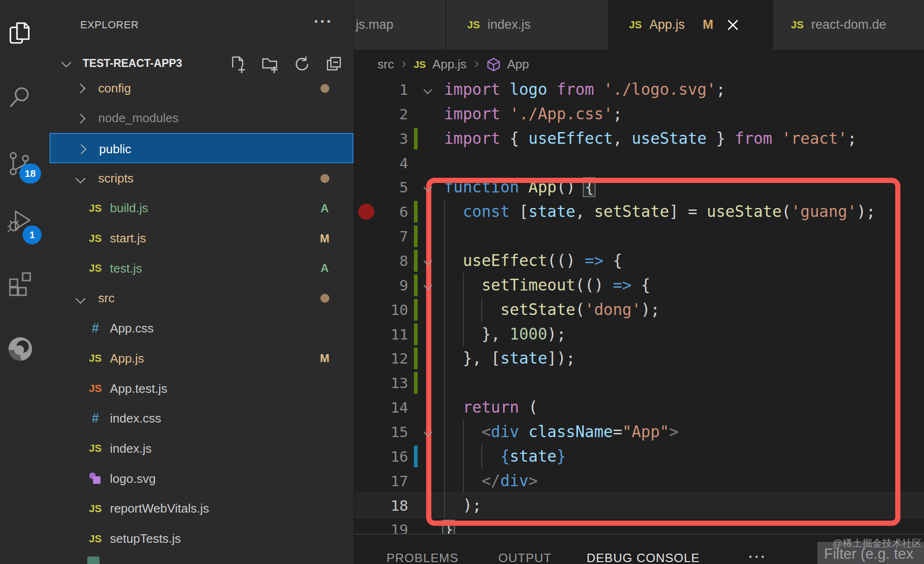 The image size is (924, 564). Describe the element at coordinates (494, 65) in the screenshot. I see `symbol-cube-icon` at that location.